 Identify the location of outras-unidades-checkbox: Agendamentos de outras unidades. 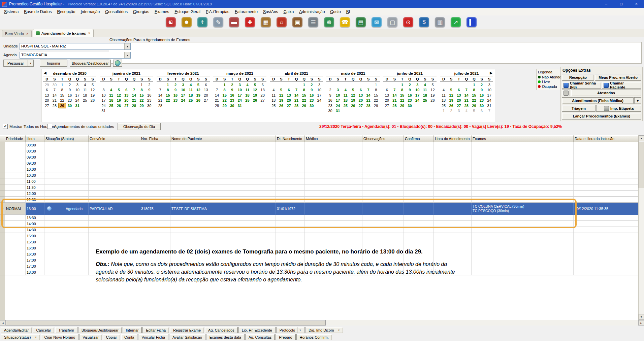
(80, 127).